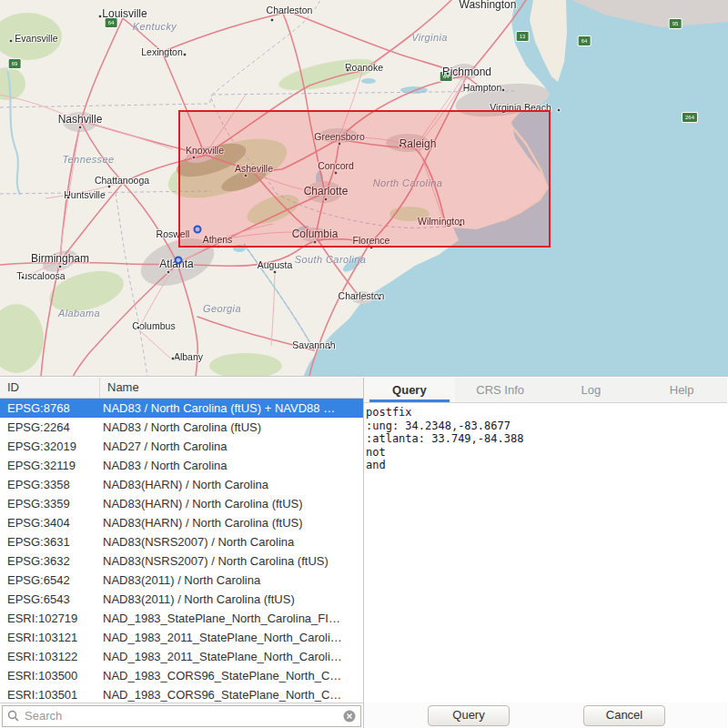 The height and width of the screenshot is (728, 728). Describe the element at coordinates (482, 87) in the screenshot. I see `map-city-label: Hampton` at that location.